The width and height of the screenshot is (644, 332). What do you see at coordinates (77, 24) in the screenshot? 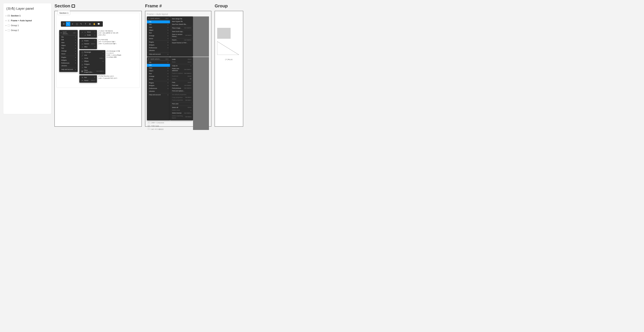
I see `shape-toolbar-button: ▢` at bounding box center [77, 24].